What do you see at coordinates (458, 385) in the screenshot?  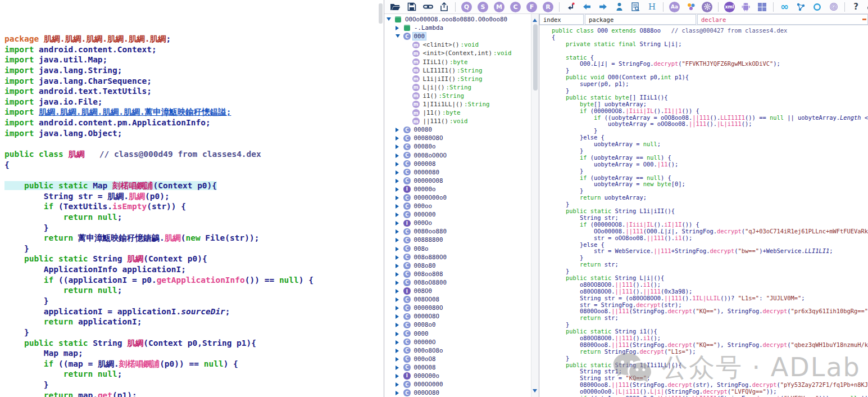 I see `tree-item: C000OO000` at bounding box center [458, 385].